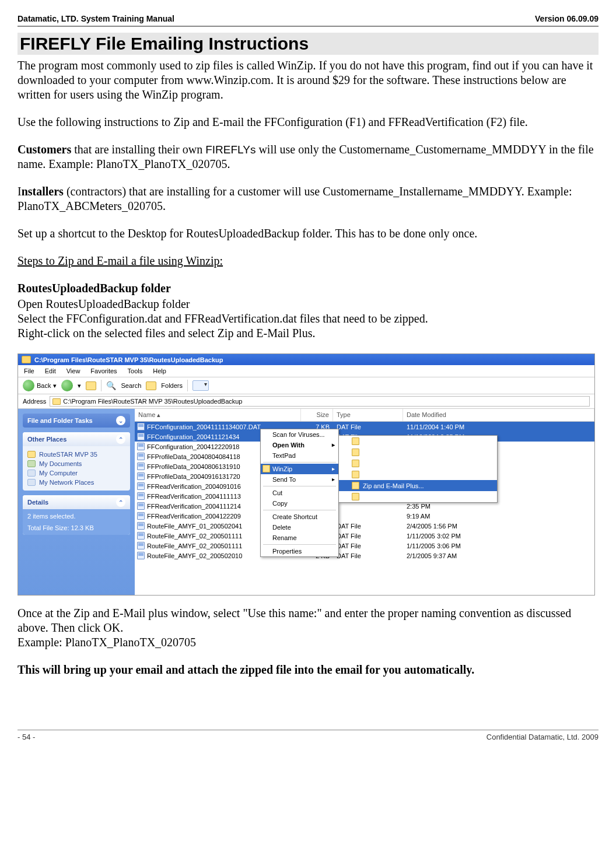 Image resolution: width=616 pixels, height=858 pixels. I want to click on place-label: RouteSTAR MVP 35, so click(68, 454).